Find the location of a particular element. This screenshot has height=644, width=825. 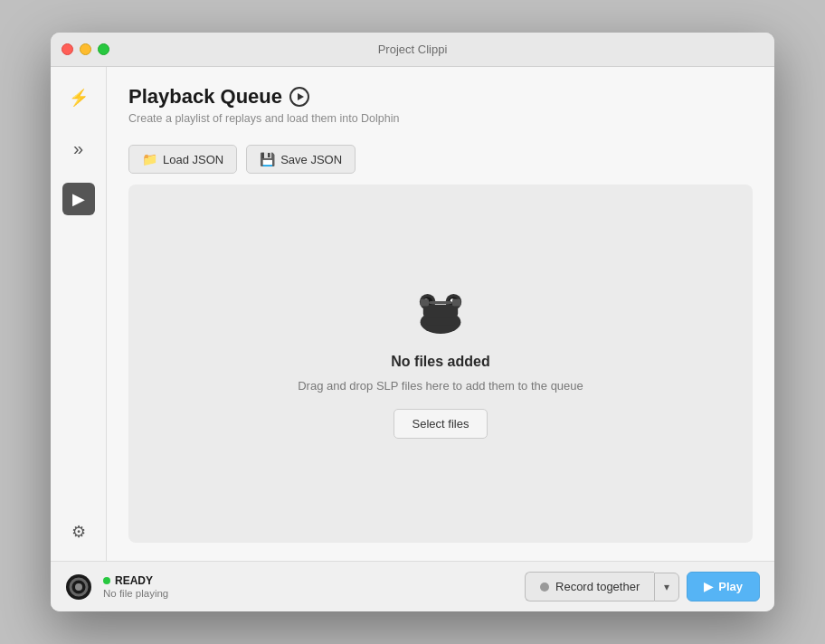

select-files-button: Select files is located at coordinates (441, 423).